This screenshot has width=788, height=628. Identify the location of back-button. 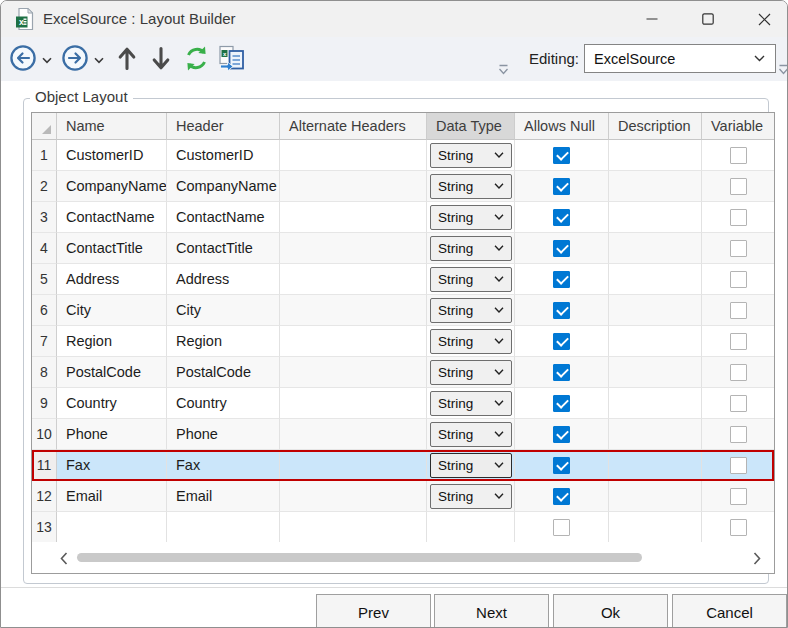
(23, 58).